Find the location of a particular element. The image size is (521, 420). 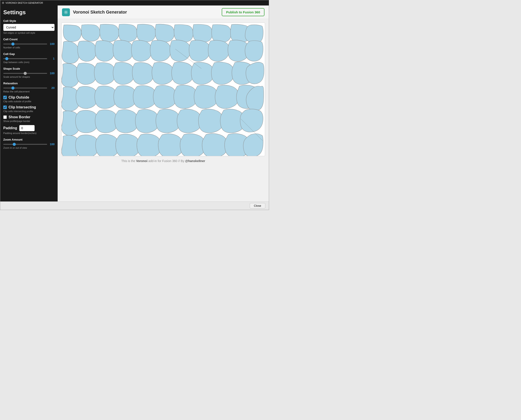

cell-gap-slider-row: 1 is located at coordinates (29, 59).